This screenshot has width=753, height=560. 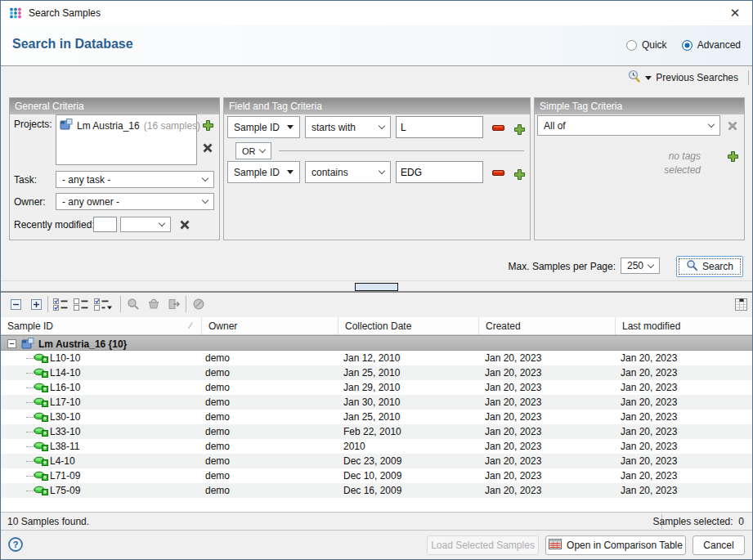 What do you see at coordinates (733, 156) in the screenshot?
I see `add-tag-button` at bounding box center [733, 156].